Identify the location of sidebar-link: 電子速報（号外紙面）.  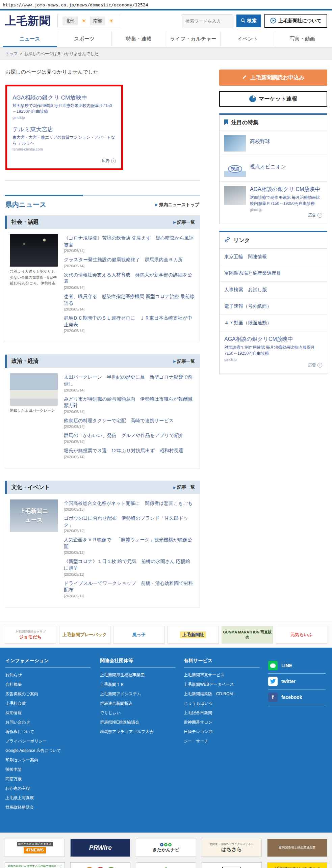
(273, 306).